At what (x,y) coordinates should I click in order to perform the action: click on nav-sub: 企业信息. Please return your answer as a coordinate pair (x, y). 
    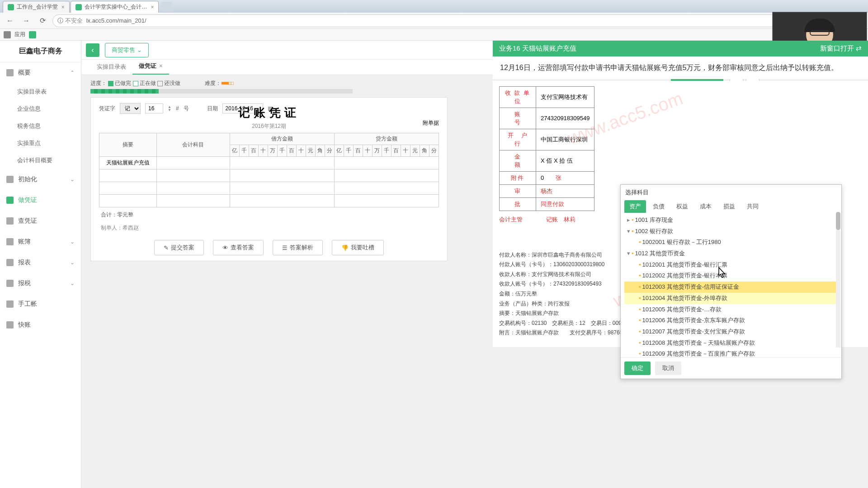
    Looking at the image, I should click on (41, 109).